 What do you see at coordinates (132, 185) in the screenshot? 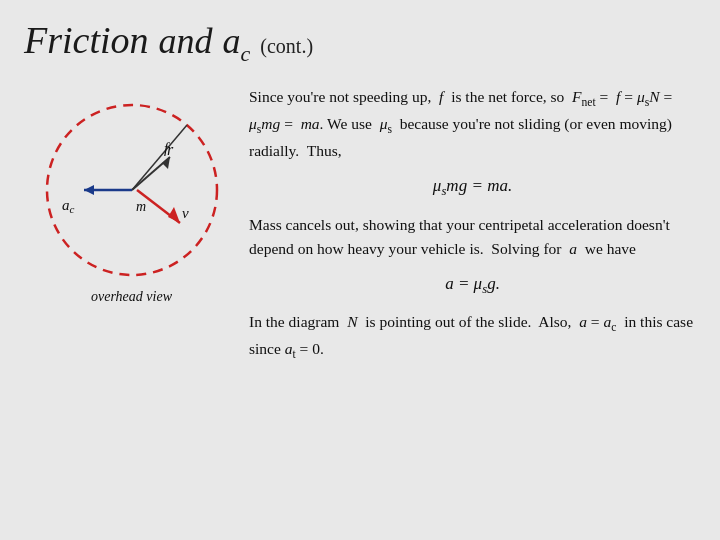
I see `diagram-svg: r f ac v` at bounding box center [132, 185].